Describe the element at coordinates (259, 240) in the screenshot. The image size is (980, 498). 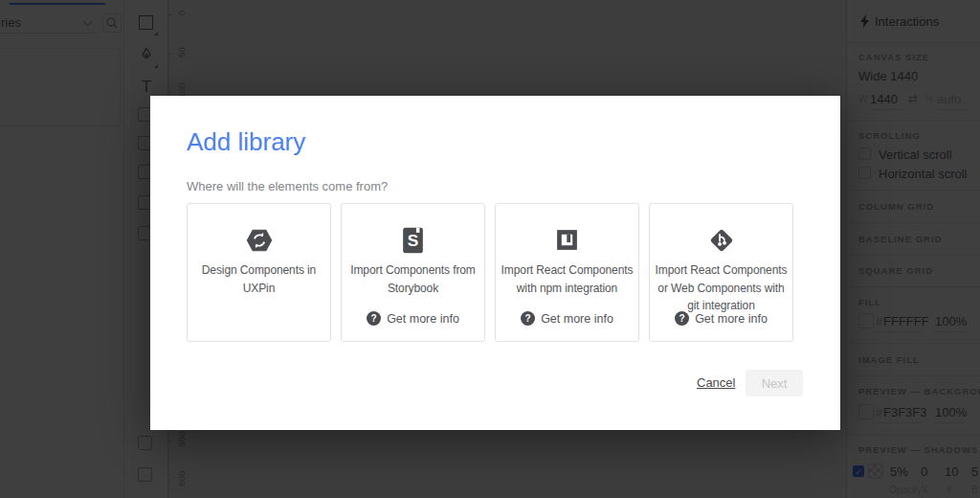
I see `uxpin-merge-icon` at that location.